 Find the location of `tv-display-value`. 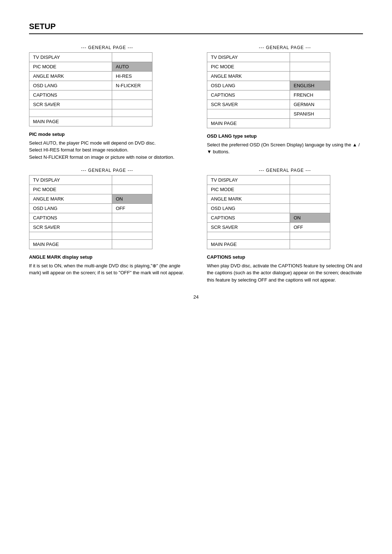

tv-display-value is located at coordinates (132, 57).